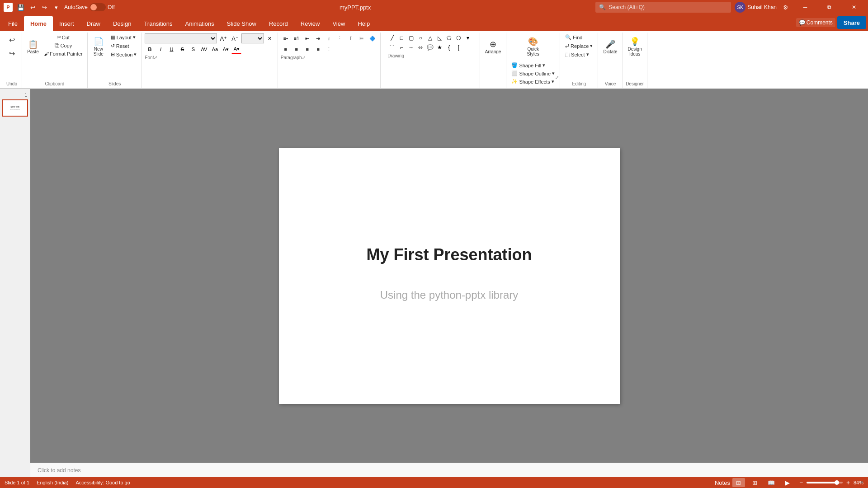 Image resolution: width=868 pixels, height=488 pixels. I want to click on star-shape: ★, so click(439, 47).